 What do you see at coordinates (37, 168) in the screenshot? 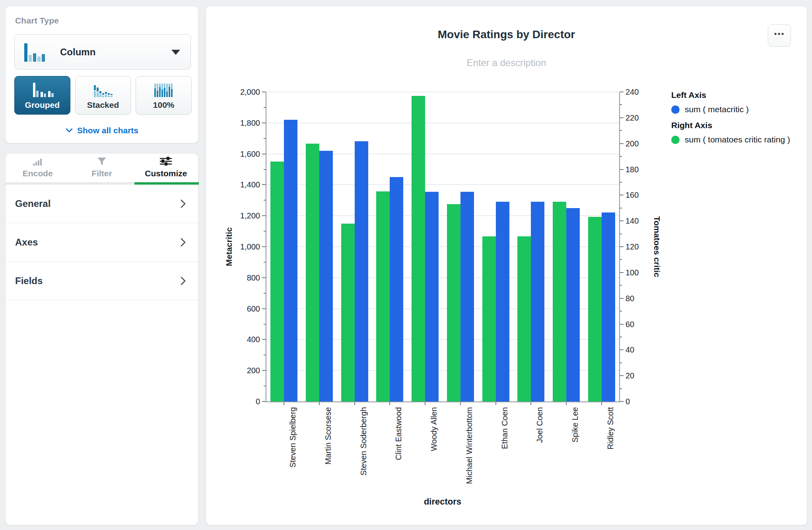
I see `tab-encode: Encode` at bounding box center [37, 168].